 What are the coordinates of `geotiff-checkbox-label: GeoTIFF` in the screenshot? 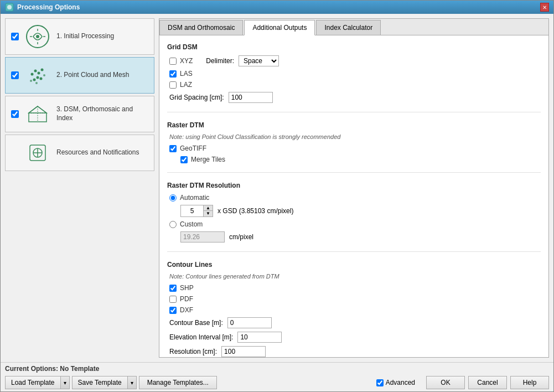 It's located at (188, 148).